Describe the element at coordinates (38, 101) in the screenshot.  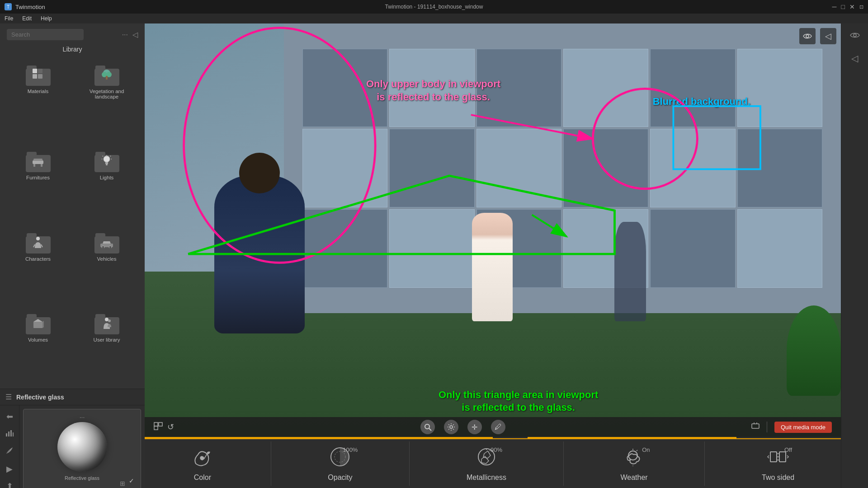
I see `sidebar-item-materials: Materials` at that location.